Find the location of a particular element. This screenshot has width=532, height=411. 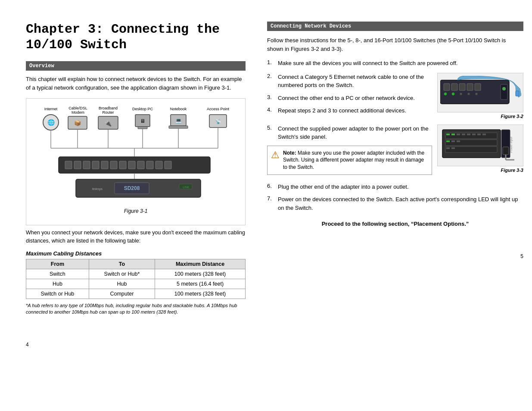

cabling-distances-table: From To Maximum Distance Switch Switch o… is located at coordinates (136, 279).